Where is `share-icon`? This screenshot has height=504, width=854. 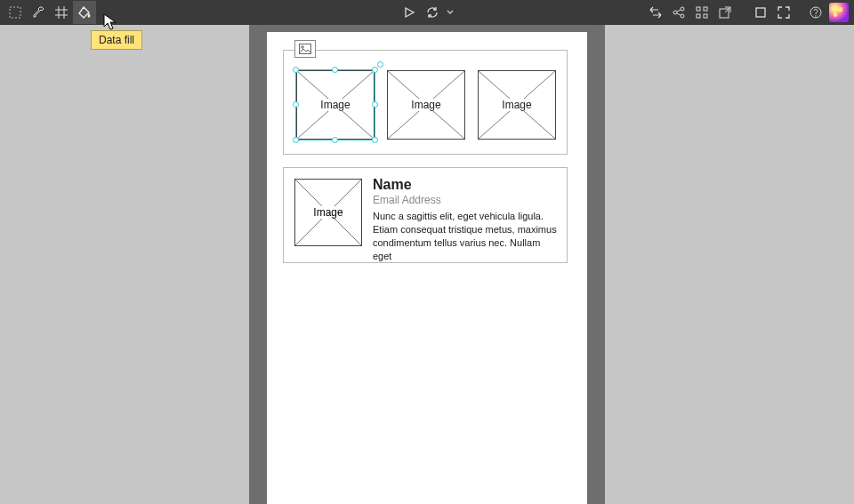 share-icon is located at coordinates (679, 12).